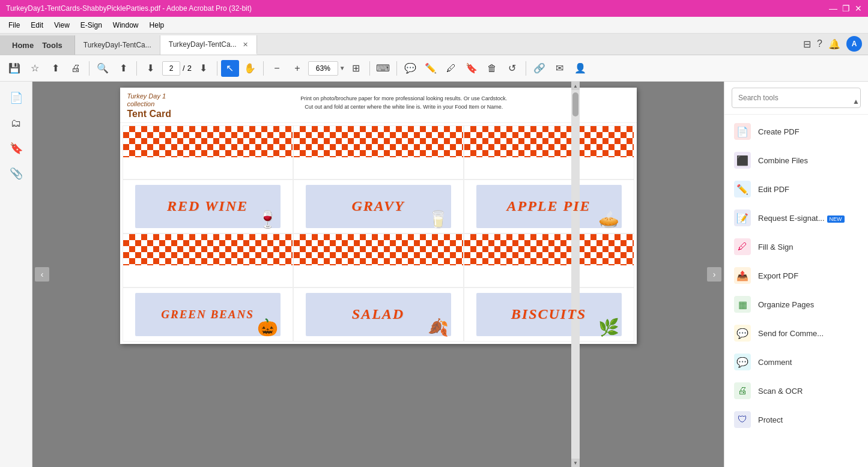 The height and width of the screenshot is (467, 868). What do you see at coordinates (492, 68) in the screenshot?
I see `delete-button: 🗑` at bounding box center [492, 68].